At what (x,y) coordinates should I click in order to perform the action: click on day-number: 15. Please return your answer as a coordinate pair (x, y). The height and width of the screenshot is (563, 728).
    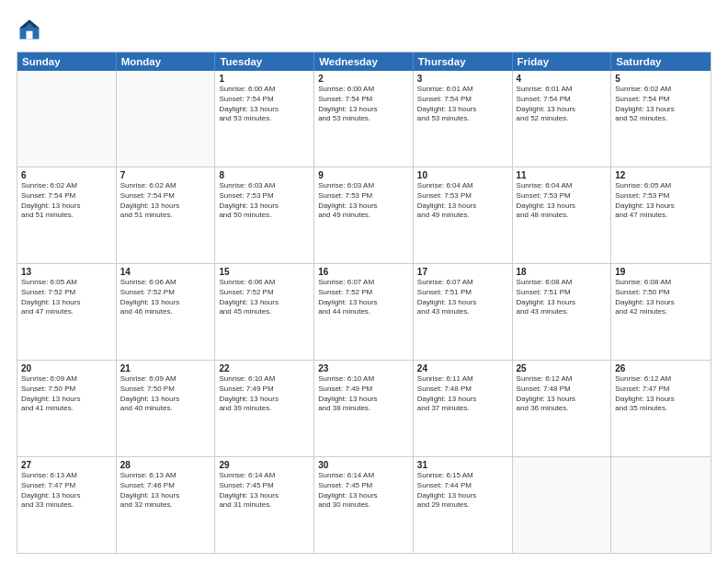
    Looking at the image, I should click on (265, 272).